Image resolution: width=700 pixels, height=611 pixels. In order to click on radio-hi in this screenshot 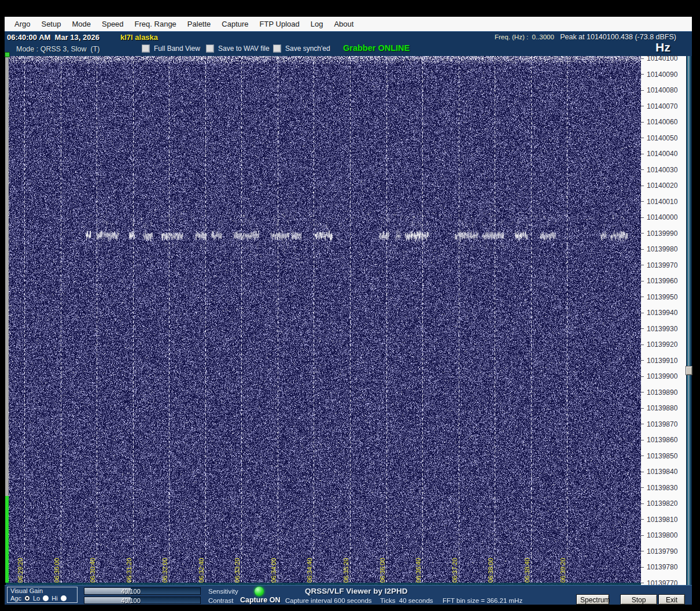, I will do `click(64, 598)`.